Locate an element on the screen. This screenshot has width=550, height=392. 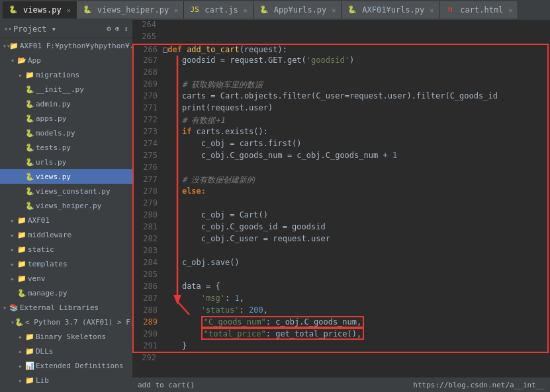
sidebar-item-migrations: ▸ 📁 migrations is located at coordinates (66, 75).